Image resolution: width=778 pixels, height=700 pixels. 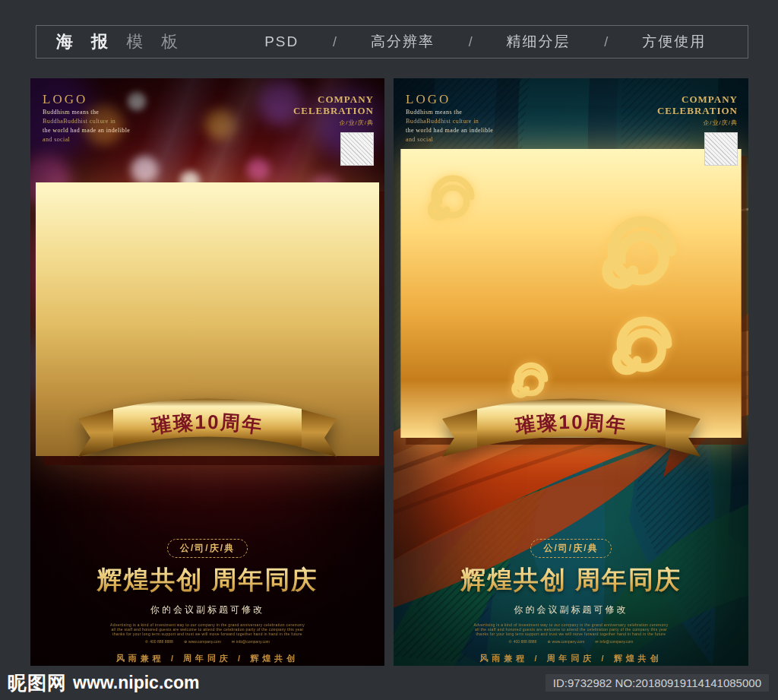 I want to click on site-url: www.nipic.com, so click(x=137, y=683).